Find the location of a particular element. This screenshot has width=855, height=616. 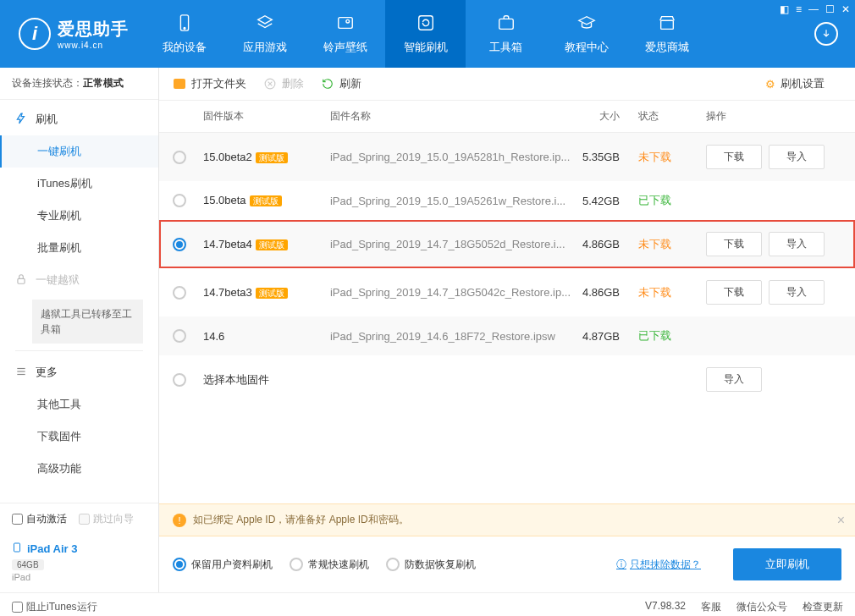

table-row: 选择本地固件导入 is located at coordinates (507, 379).